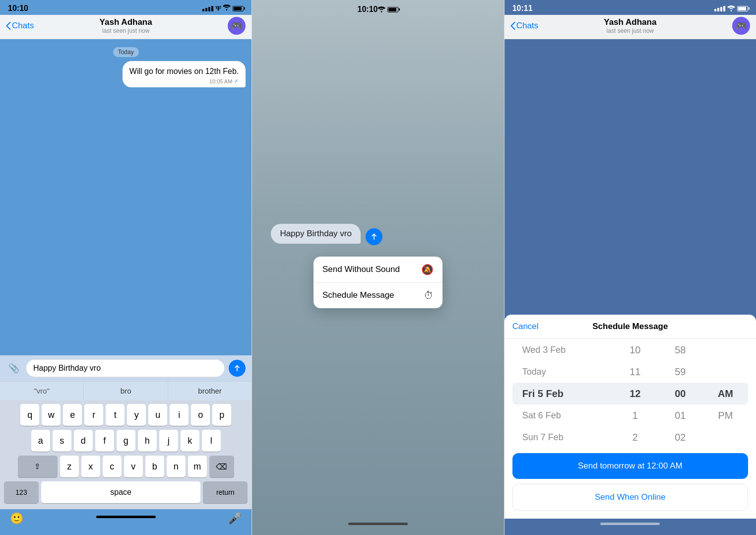 The width and height of the screenshot is (756, 535). I want to click on menu-label-0: Send Without Sound, so click(361, 269).